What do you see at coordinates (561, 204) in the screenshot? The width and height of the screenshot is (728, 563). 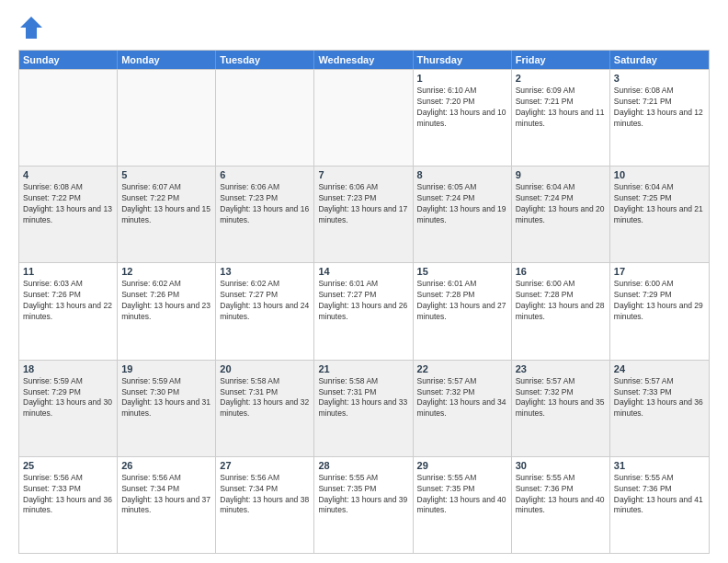 I see `cell-text: Sunrise: 6:04 AMSunset: 7:24 PMDaylight:…` at bounding box center [561, 204].